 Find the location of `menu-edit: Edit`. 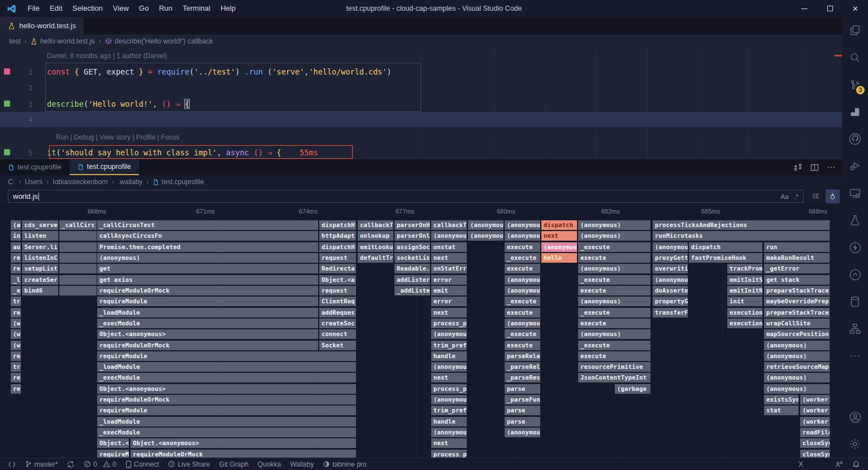

menu-edit: Edit is located at coordinates (56, 8).